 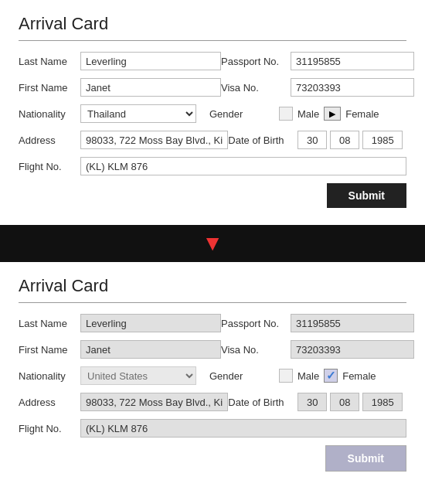 I want to click on bottom-submit-button: Submit, so click(x=366, y=458).